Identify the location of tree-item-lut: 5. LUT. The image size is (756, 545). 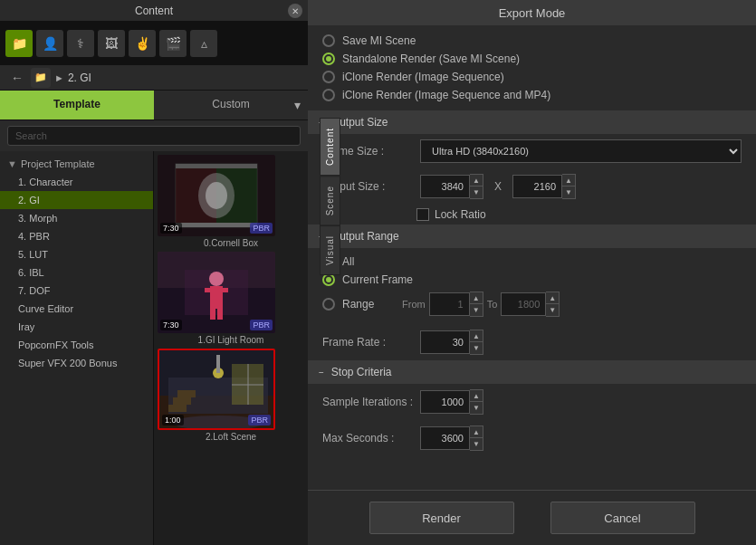
(76, 254).